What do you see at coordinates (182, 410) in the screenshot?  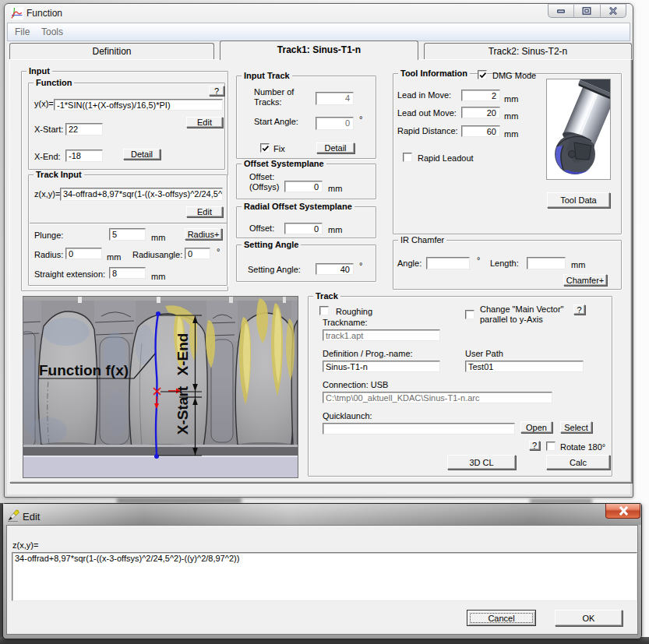 I see `svg-text: X-Start` at bounding box center [182, 410].